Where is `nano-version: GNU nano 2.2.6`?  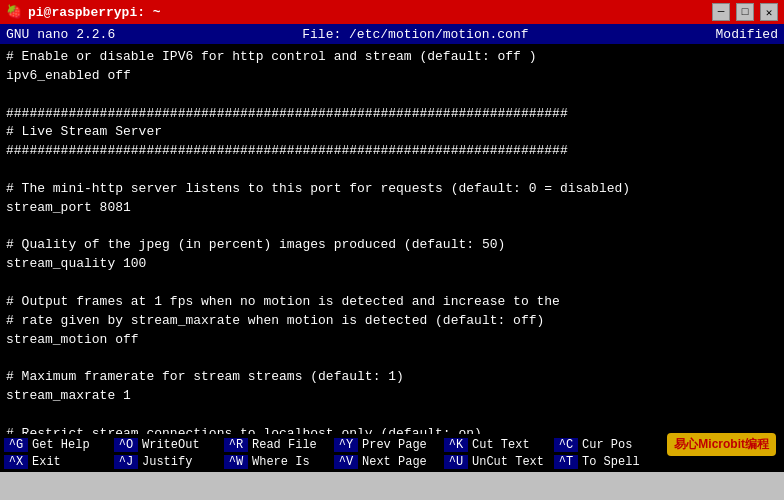
nano-version: GNU nano 2.2.6 is located at coordinates (60, 34).